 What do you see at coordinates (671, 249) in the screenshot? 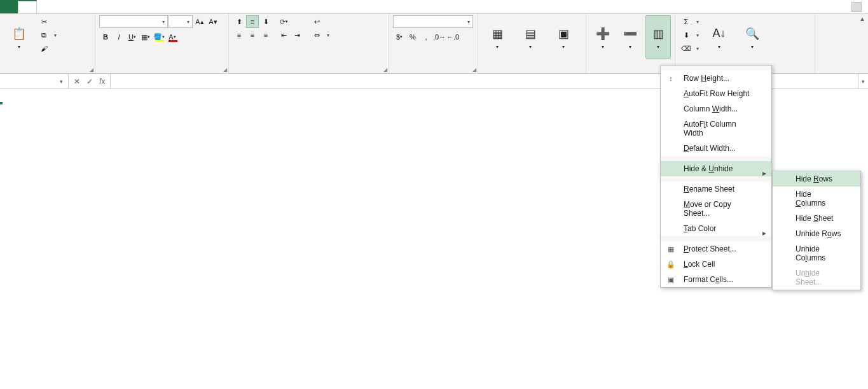
I see `protect-sheet-icon: ▦` at bounding box center [671, 249].